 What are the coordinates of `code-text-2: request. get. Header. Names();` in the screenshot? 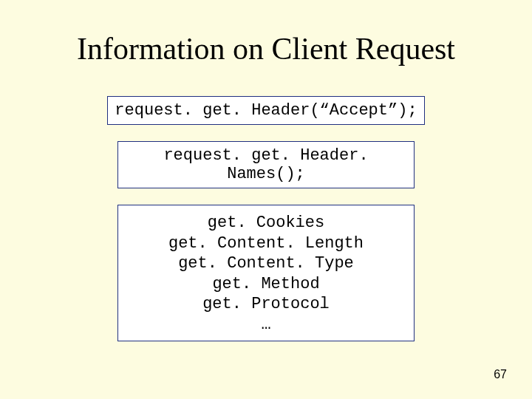 It's located at (266, 165).